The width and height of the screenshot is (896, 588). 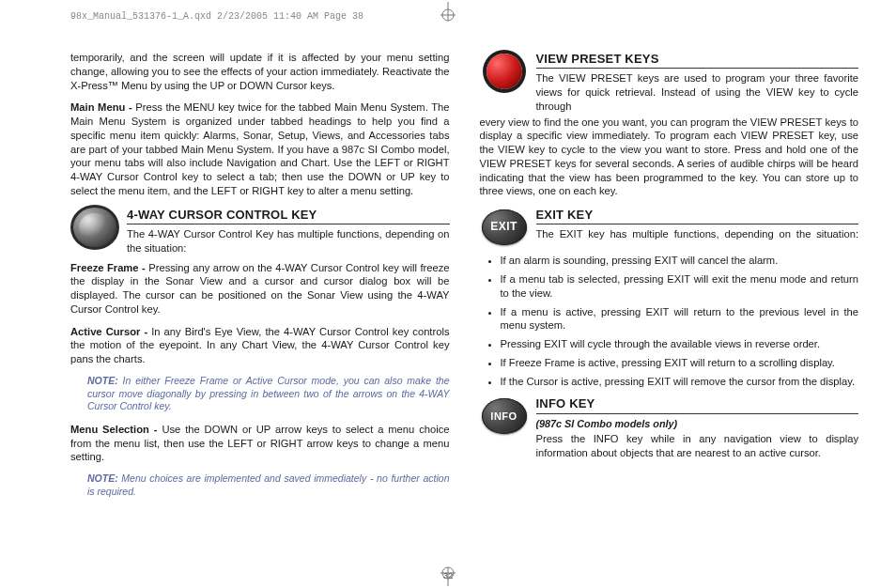 What do you see at coordinates (698, 235) in the screenshot?
I see `exit-intro: The EXIT key has multiple functions, dep…` at bounding box center [698, 235].